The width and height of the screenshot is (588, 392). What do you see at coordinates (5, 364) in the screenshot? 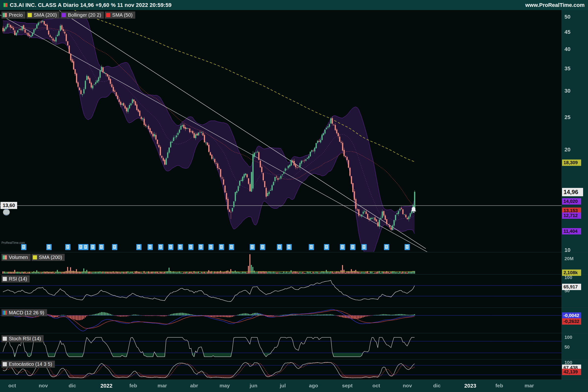
I see `estocastico-swatch-icon` at bounding box center [5, 364].